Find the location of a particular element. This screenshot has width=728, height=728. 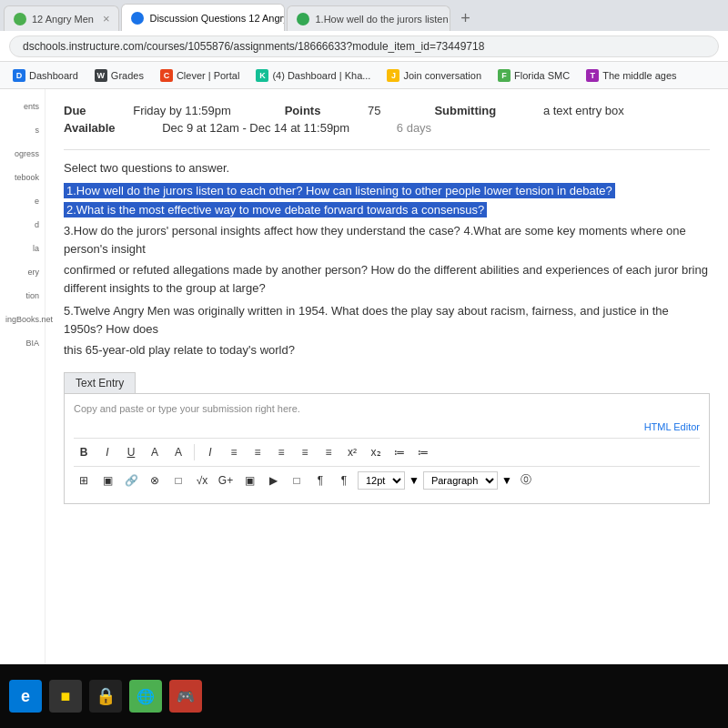

embed-button: ⊗ is located at coordinates (155, 480).